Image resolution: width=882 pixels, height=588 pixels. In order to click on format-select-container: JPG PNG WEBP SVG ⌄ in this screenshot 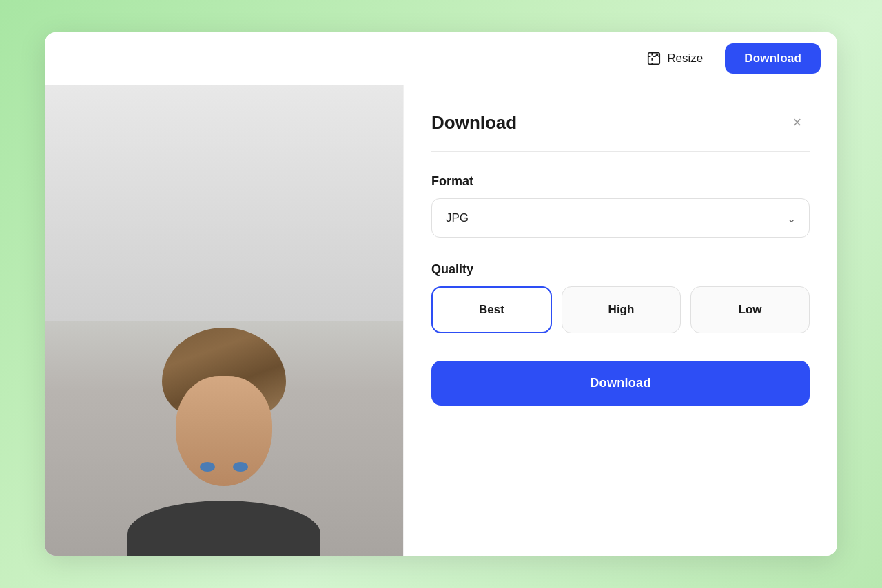, I will do `click(620, 218)`.